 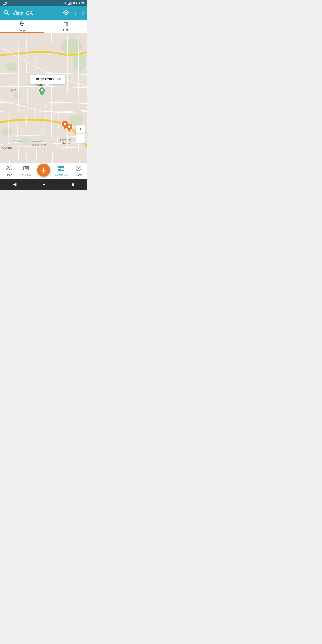 I want to click on zoom-in-button: +, so click(x=80, y=129).